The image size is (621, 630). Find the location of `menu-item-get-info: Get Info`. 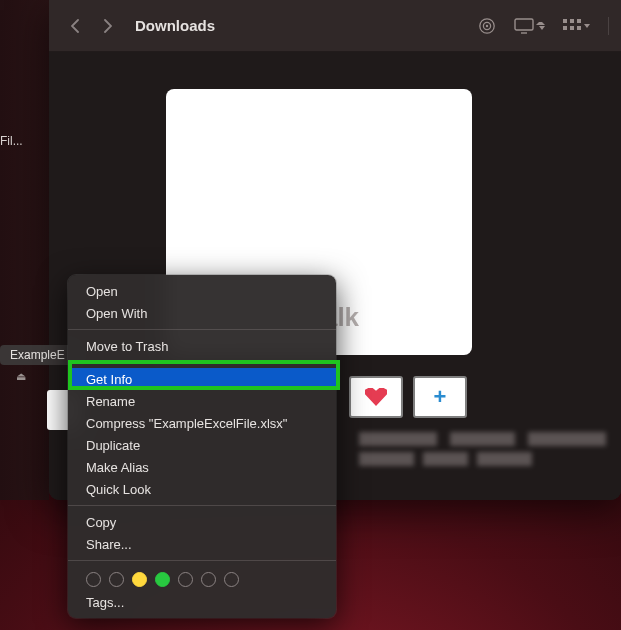

menu-item-get-info: Get Info is located at coordinates (202, 379).